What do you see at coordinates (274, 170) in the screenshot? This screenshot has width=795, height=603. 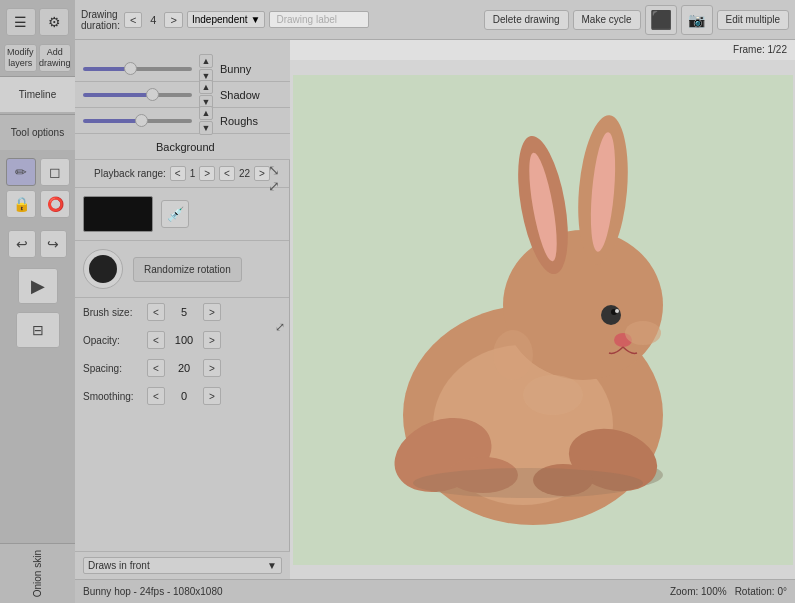 I see `expand-up-icon: ⤡` at bounding box center [274, 170].